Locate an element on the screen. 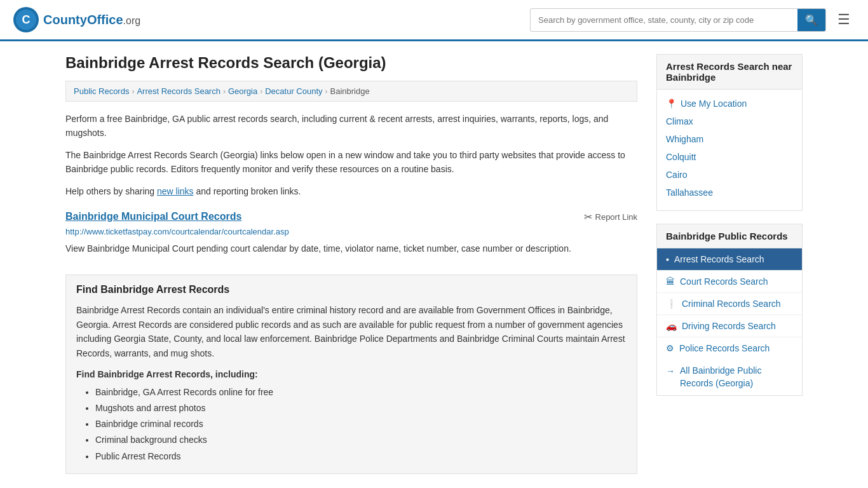  arrow-right-icon: → is located at coordinates (670, 372).